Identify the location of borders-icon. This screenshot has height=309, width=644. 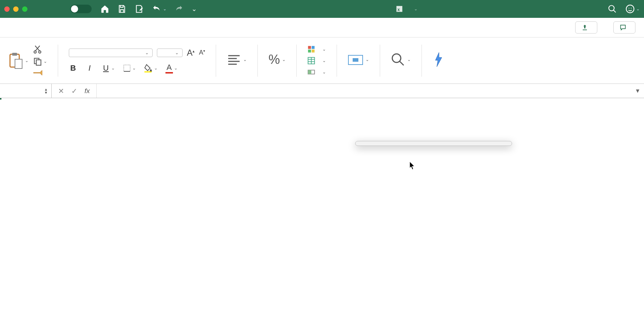
(127, 68).